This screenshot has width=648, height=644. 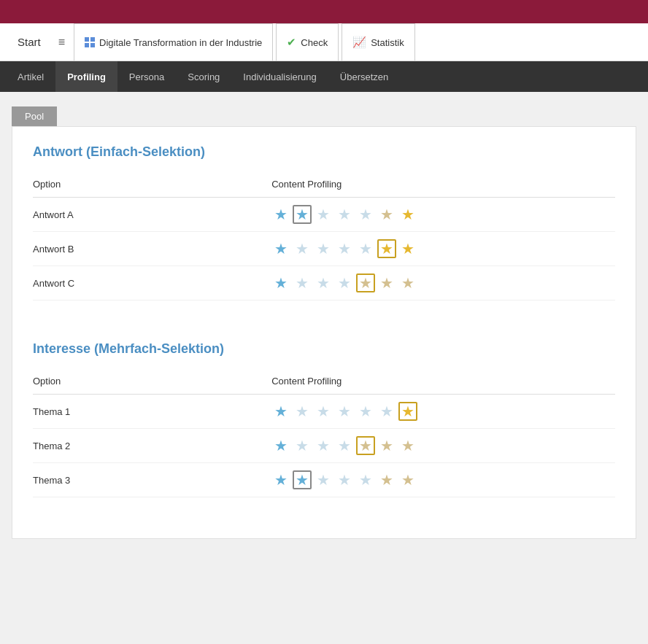 I want to click on option-label: Thema 3, so click(x=149, y=480).